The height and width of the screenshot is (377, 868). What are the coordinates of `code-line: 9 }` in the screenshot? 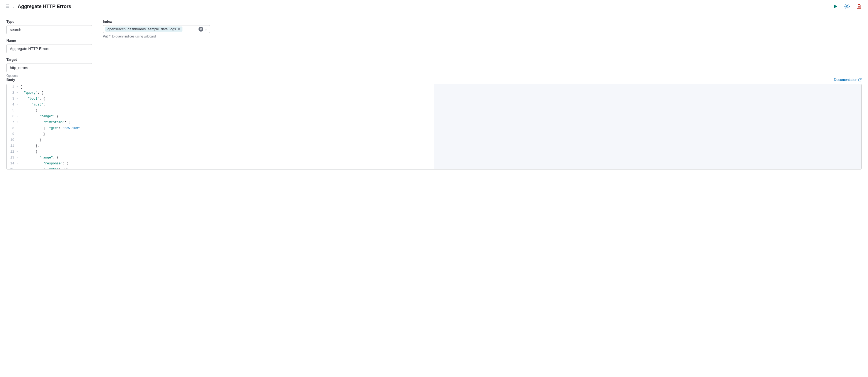 It's located at (220, 134).